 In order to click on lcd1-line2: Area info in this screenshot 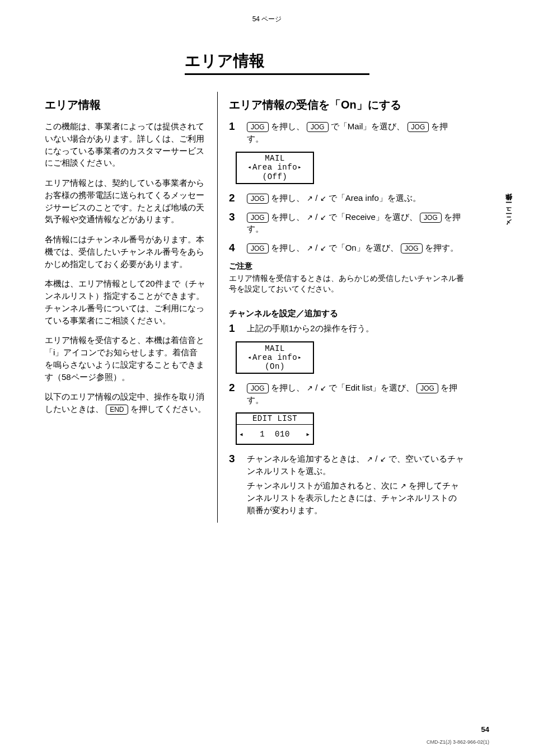, I will do `click(275, 167)`.